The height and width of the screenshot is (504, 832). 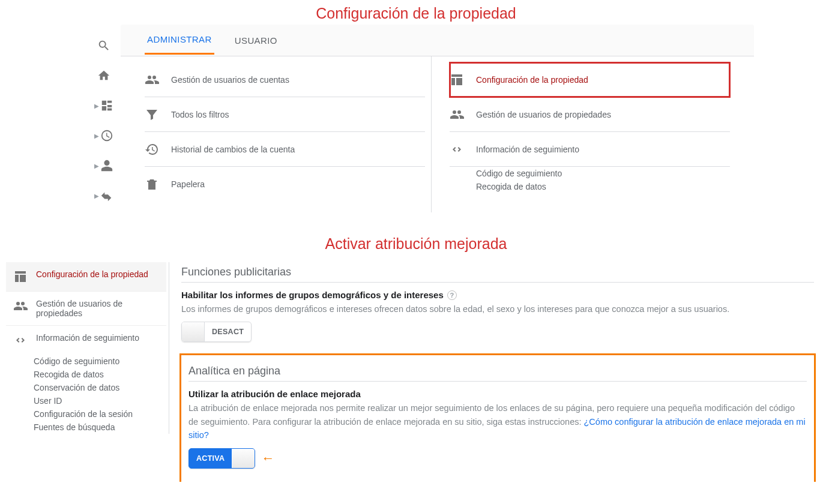 What do you see at coordinates (104, 46) in the screenshot?
I see `search-icon` at bounding box center [104, 46].